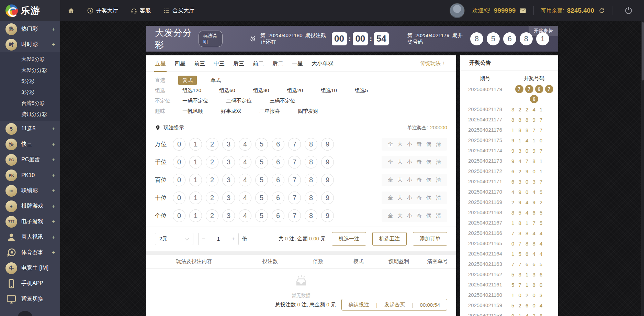 The height and width of the screenshot is (316, 644). Describe the element at coordinates (295, 91) in the screenshot. I see `play-option-组选20: 组选20` at that location.